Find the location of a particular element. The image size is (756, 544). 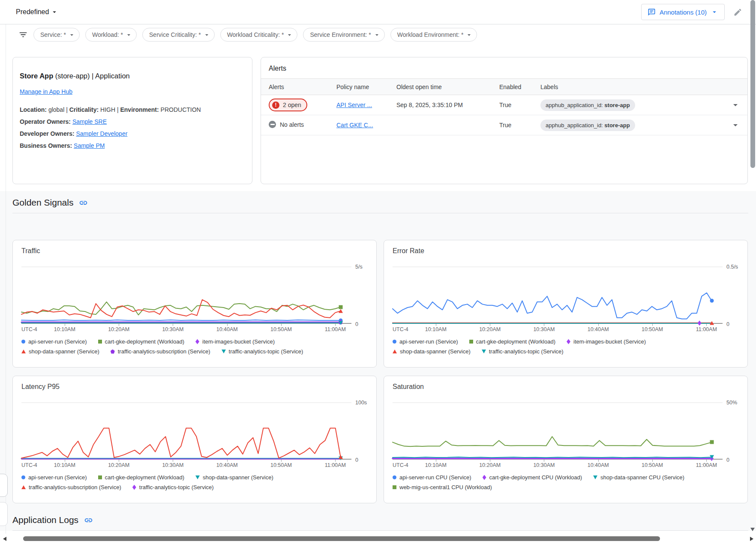

scroll-down-arrow is located at coordinates (753, 529).